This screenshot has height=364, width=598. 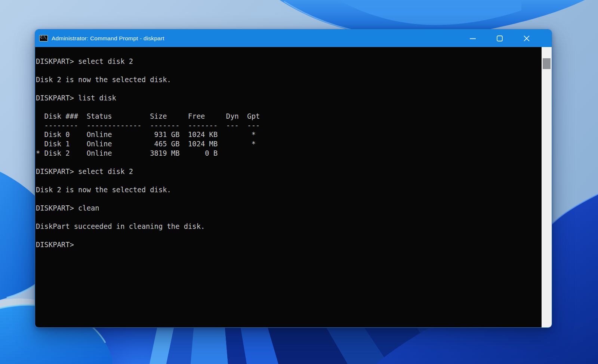 What do you see at coordinates (256, 38) in the screenshot?
I see `window-title: Administrator: Command Prompt - diskpart` at bounding box center [256, 38].